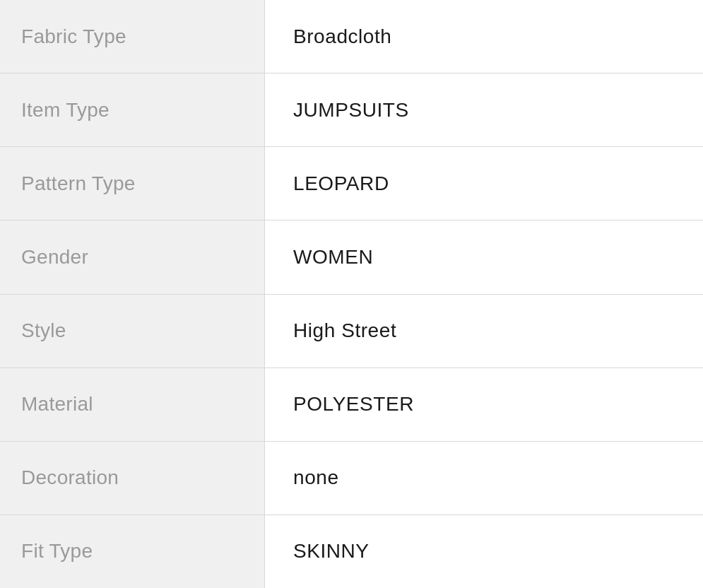 The height and width of the screenshot is (588, 703). What do you see at coordinates (341, 184) in the screenshot?
I see `value-pattern-type: LEOPARD` at bounding box center [341, 184].